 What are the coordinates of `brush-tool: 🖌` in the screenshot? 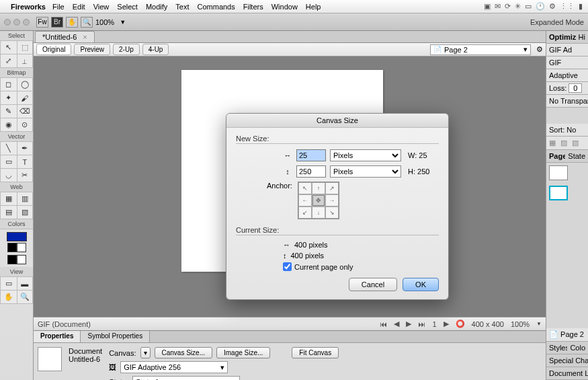 It's located at (26, 98).